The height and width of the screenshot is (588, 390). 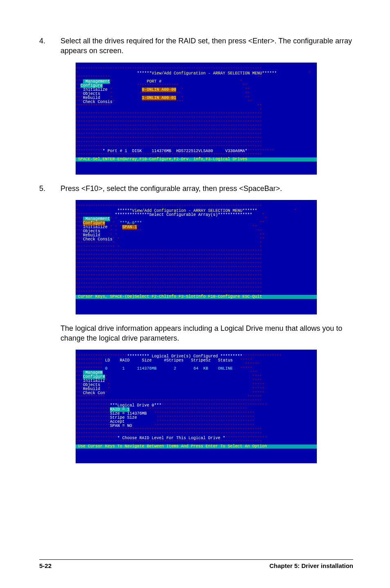 What do you see at coordinates (44, 189) in the screenshot?
I see `step-5-number: 5.` at bounding box center [44, 189].